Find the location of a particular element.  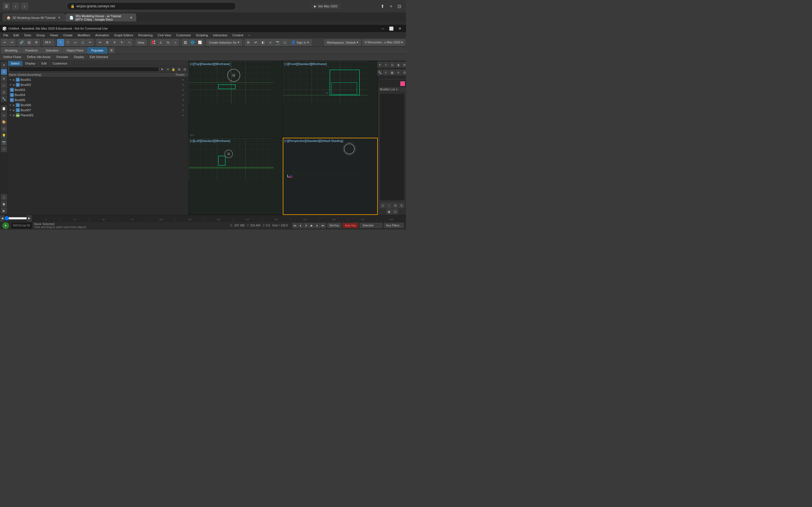

utilities-panel-btn: 🔧 is located at coordinates (4, 99).